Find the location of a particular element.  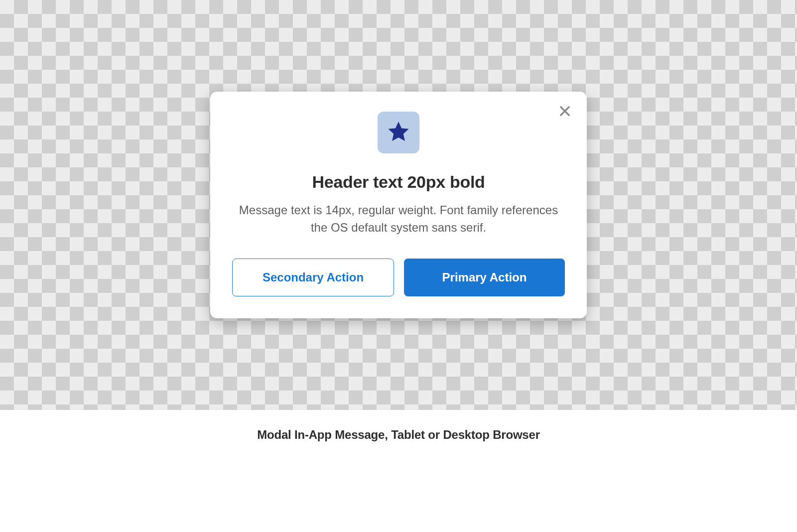

secondary-action-button: Secondary Action is located at coordinates (313, 277).